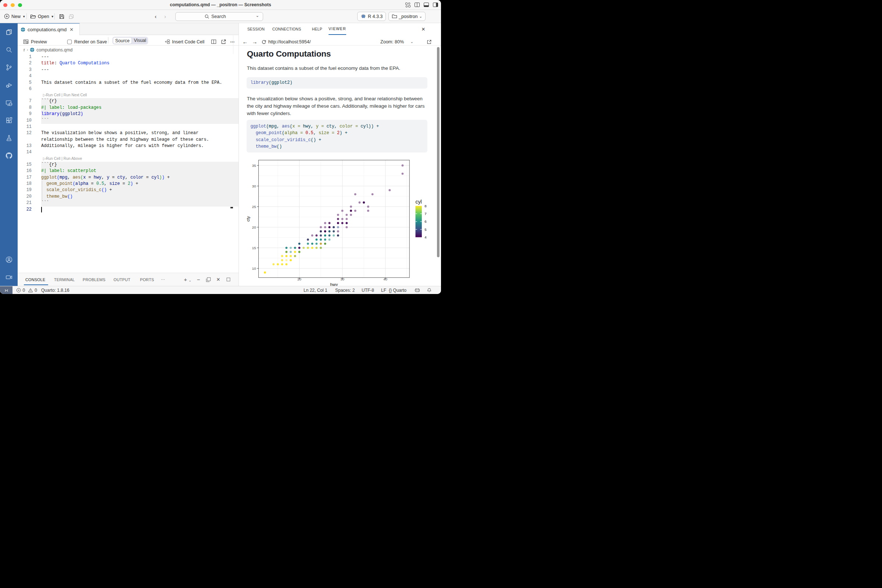  I want to click on svg-text: 25, so click(254, 207).